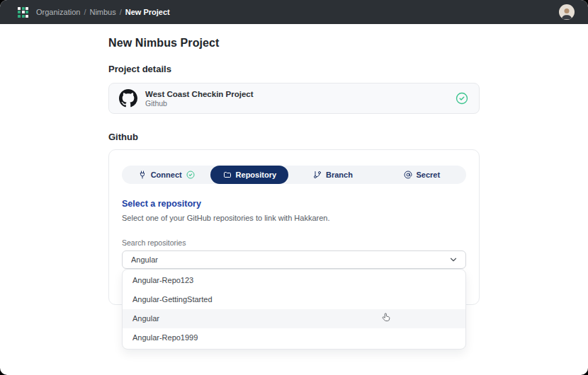 This screenshot has width=588, height=375. Describe the element at coordinates (294, 309) in the screenshot. I see `repository-dropdown-list: Angular-Repo123 Angular-GettingStarted A…` at that location.